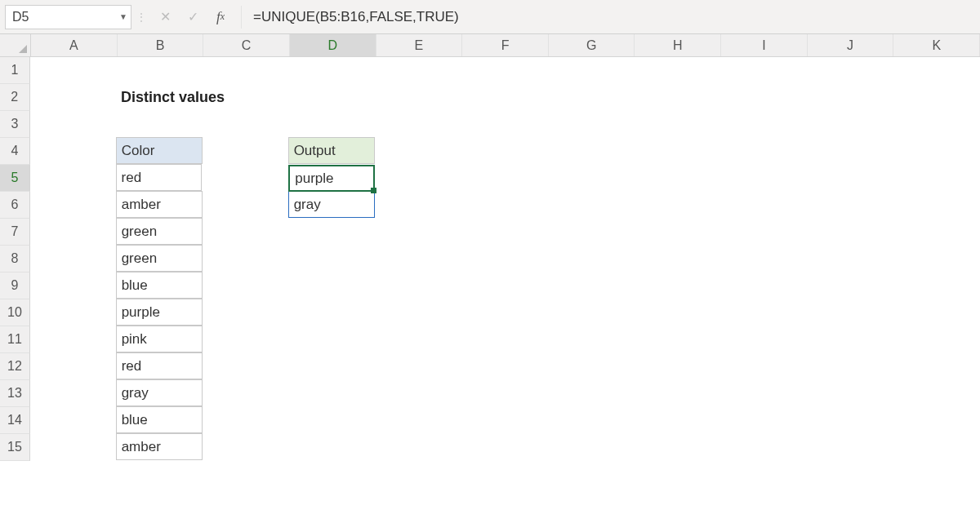 This screenshot has width=980, height=514. I want to click on cell-D13, so click(332, 393).